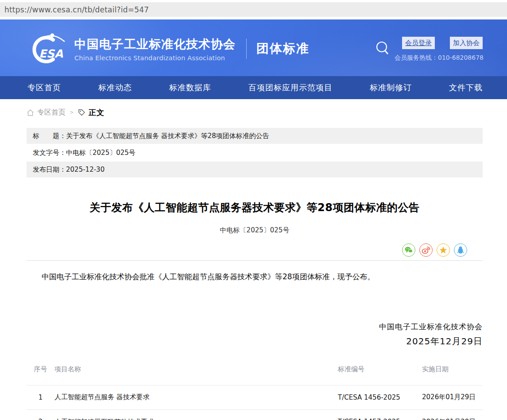 The image size is (507, 420). What do you see at coordinates (255, 260) in the screenshot?
I see `content-divider` at bounding box center [255, 260].